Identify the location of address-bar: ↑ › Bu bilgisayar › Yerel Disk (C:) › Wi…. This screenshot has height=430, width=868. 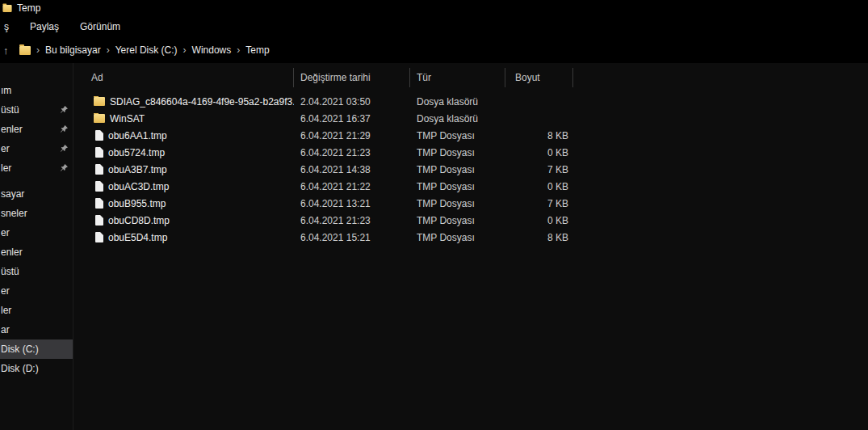
(434, 50).